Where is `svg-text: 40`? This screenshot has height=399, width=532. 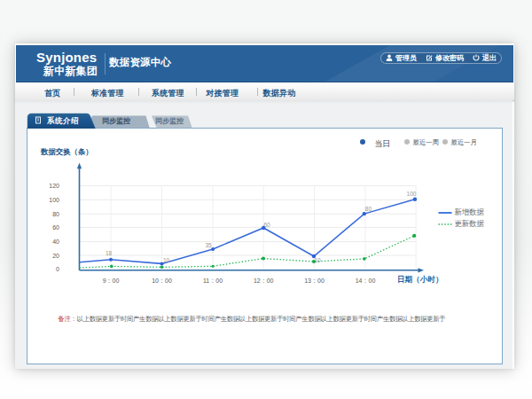 svg-text: 40 is located at coordinates (56, 241).